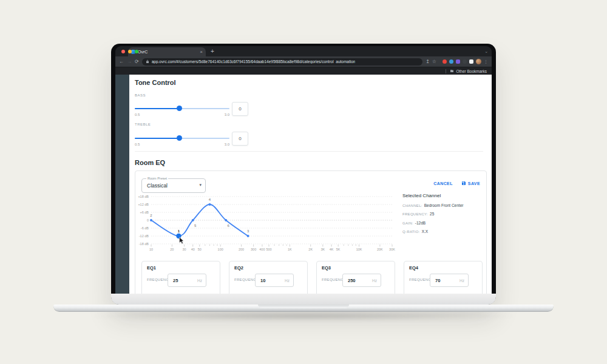 This screenshot has width=607, height=364. I want to click on room-eq-chart: +18 dB+12 dB+6 dB0-6 dB-12 dB-18 dB10203…, so click(269, 223).